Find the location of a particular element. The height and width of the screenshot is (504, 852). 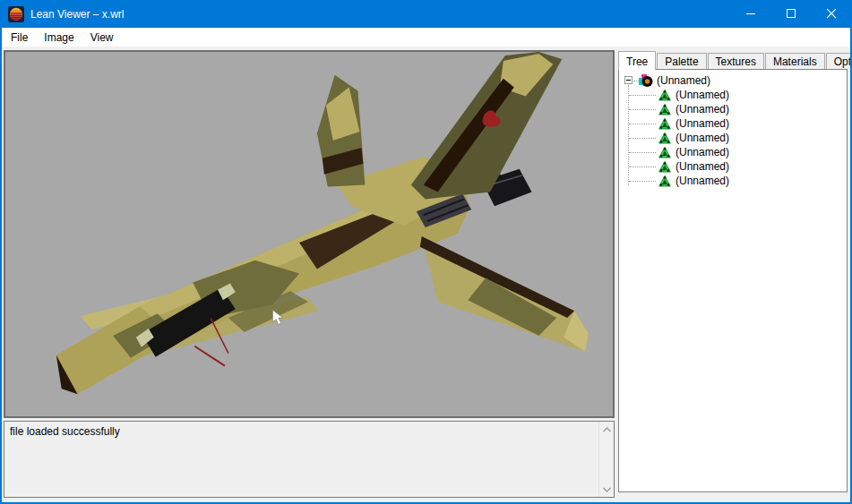

jet-starboard-wing is located at coordinates (504, 294).